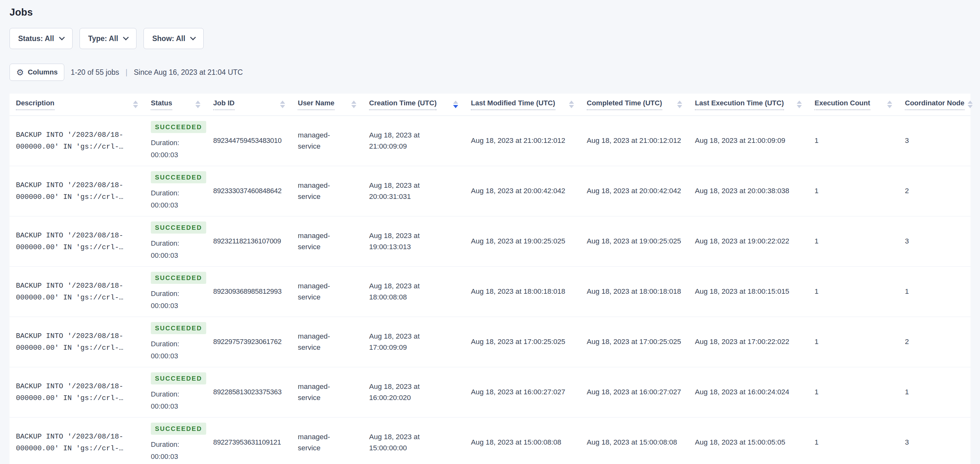  What do you see at coordinates (249, 442) in the screenshot?
I see `job-id-cell: 892273953631109121` at bounding box center [249, 442].